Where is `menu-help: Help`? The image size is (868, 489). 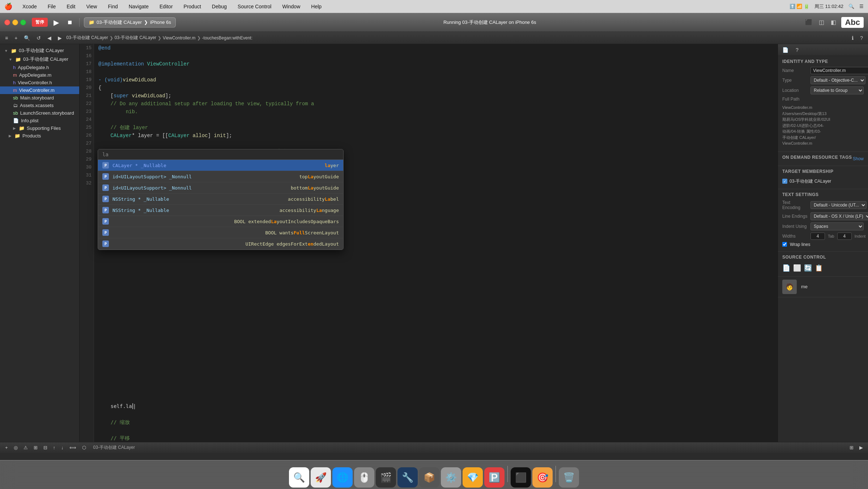 menu-help: Help is located at coordinates (316, 7).